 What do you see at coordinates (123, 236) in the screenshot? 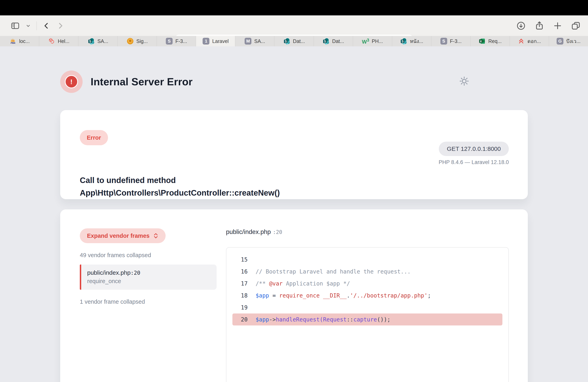
I see `expand-vendor-frames-button: Expand vendor frames` at bounding box center [123, 236].